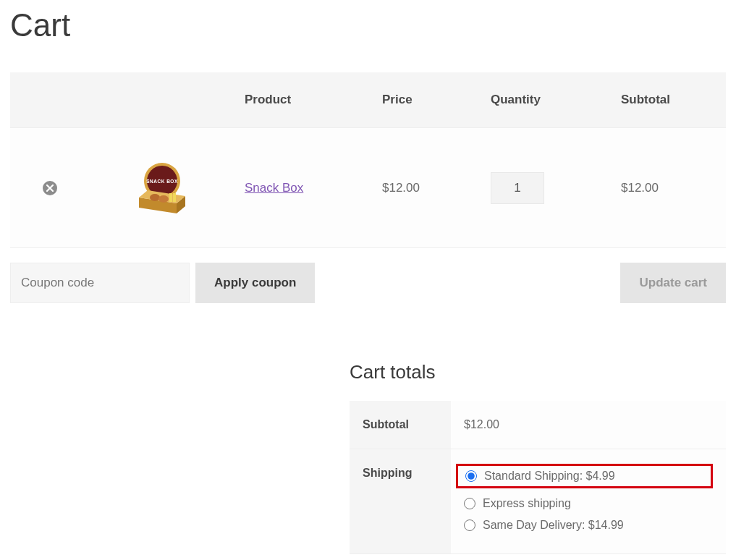 The image size is (736, 560). What do you see at coordinates (585, 476) in the screenshot?
I see `highlighted-shipping-option: Standard Shipping: $4.99` at bounding box center [585, 476].